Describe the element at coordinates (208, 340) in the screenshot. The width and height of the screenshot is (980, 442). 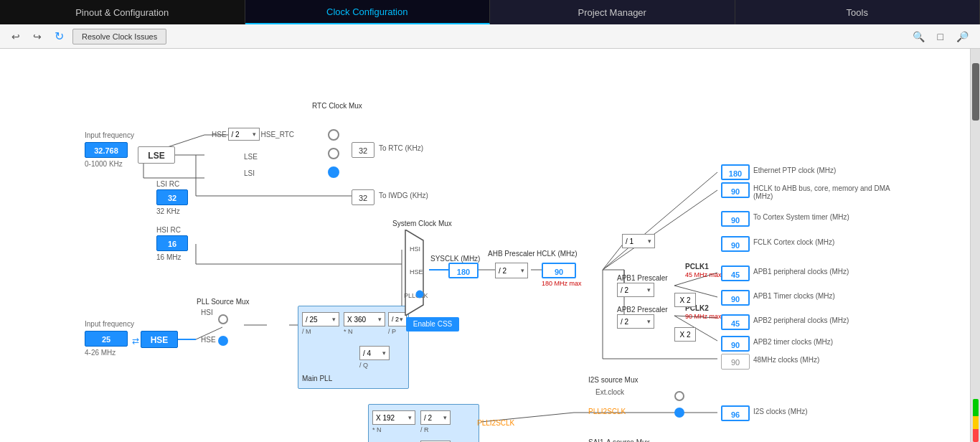
I see `pll-mux-hse: HSE` at that location.